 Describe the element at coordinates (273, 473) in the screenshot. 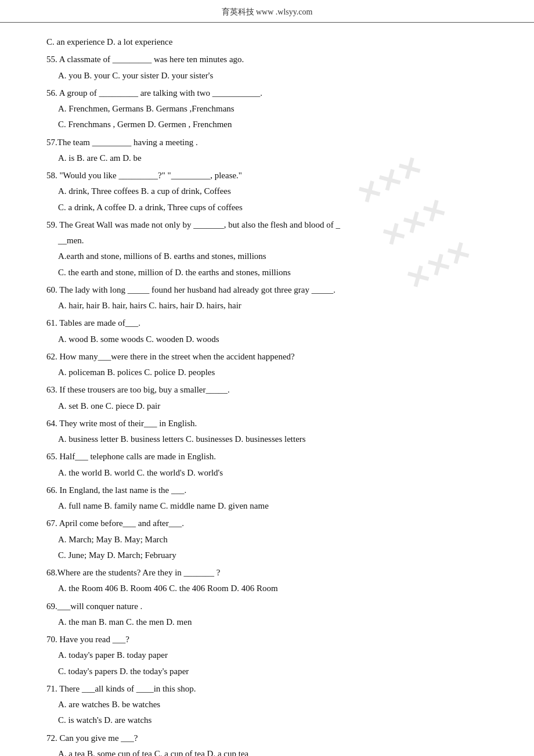

I see `question-line: A. the world B. world C. the world's D. …` at that location.